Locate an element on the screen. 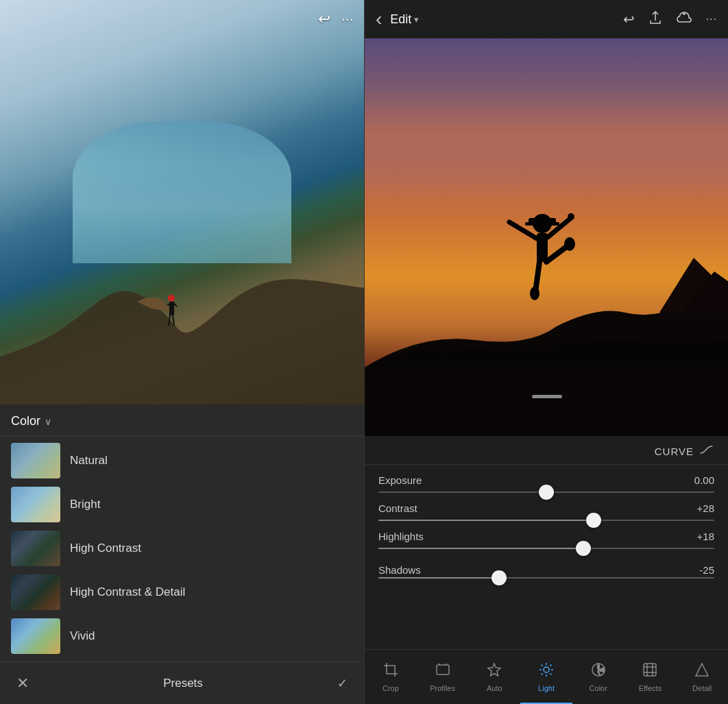  highlights-label: Highlights is located at coordinates (401, 536).